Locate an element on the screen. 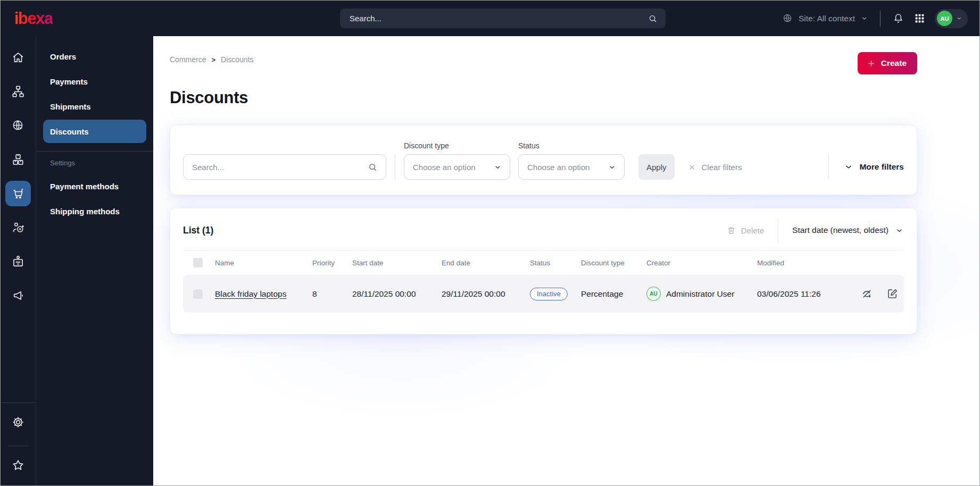 The image size is (980, 486). menu-item-discounts: Discounts is located at coordinates (95, 131).